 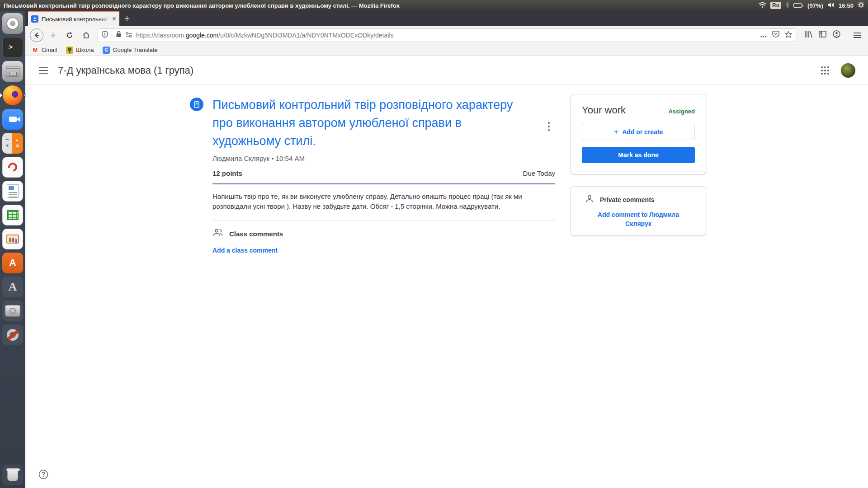 I want to click on tab-title: Письмовий контрольний твір розповідного …, so click(x=75, y=19).